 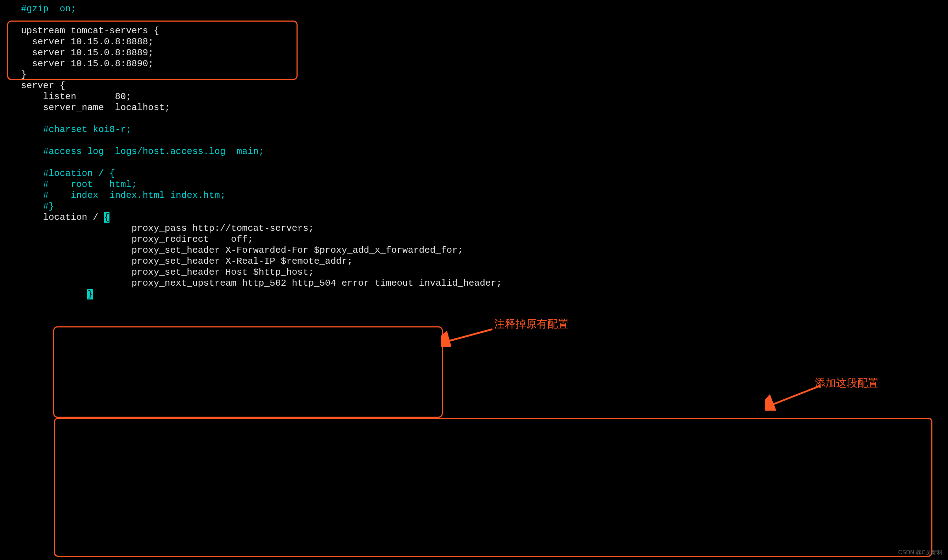 What do you see at coordinates (57, 217) in the screenshot?
I see `code-text: location /` at bounding box center [57, 217].